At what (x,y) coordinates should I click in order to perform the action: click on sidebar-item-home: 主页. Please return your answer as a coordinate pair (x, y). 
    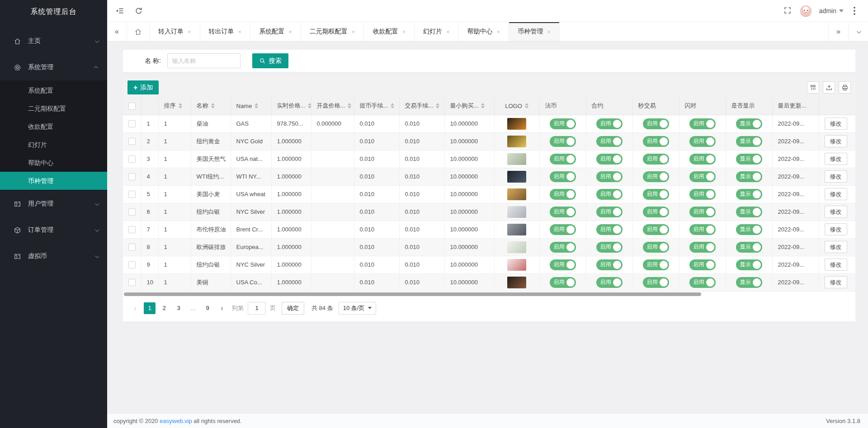
    Looking at the image, I should click on (53, 41).